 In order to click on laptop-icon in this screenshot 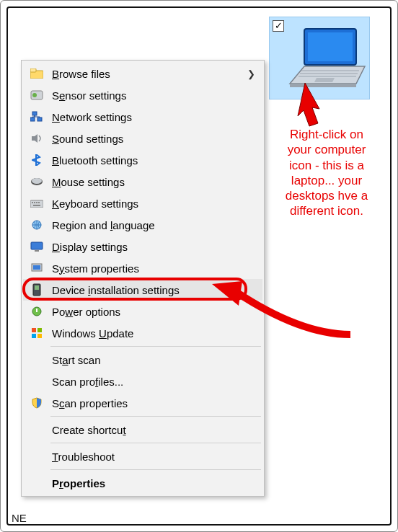, I will do `click(327, 62)`.